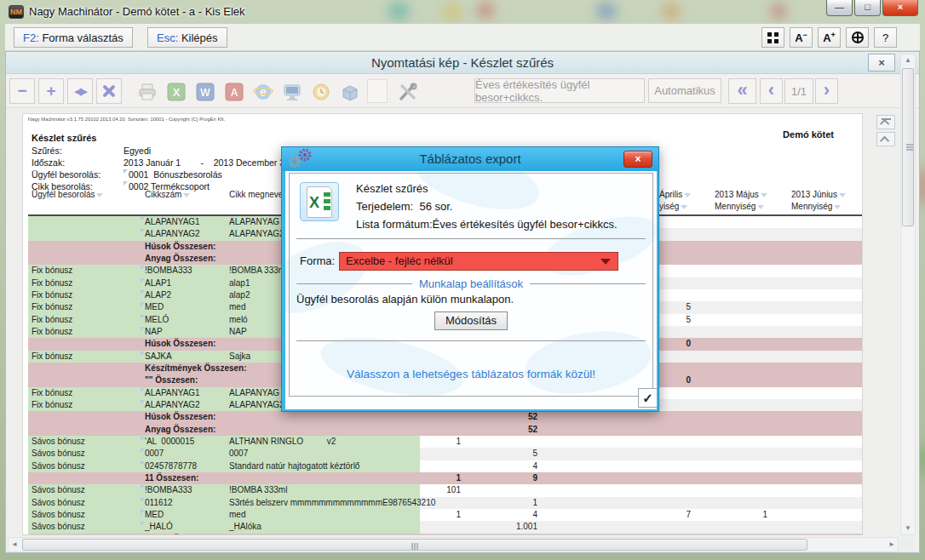 The height and width of the screenshot is (560, 925). What do you see at coordinates (445, 478) in the screenshot?
I see `summary-row: 11 Összesen:19` at bounding box center [445, 478].